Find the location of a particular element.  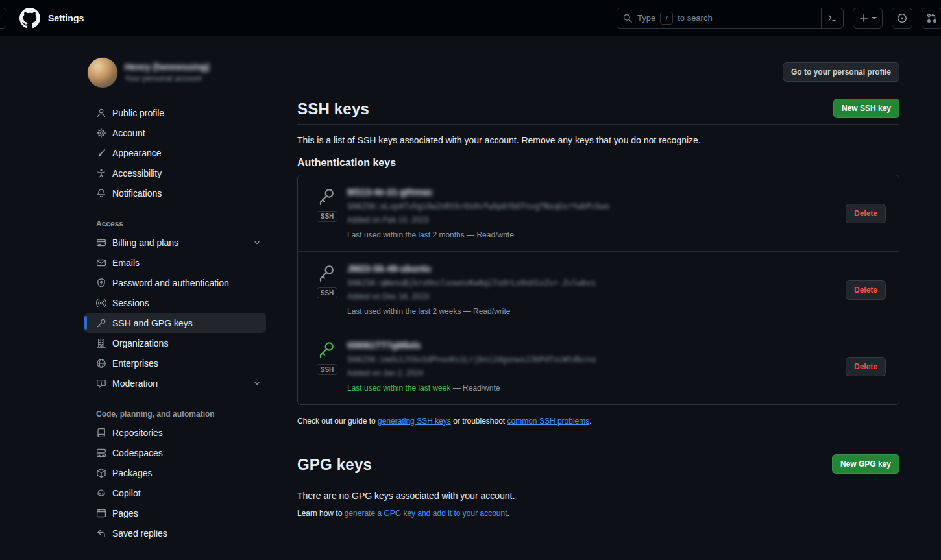

reply-icon is located at coordinates (101, 533).